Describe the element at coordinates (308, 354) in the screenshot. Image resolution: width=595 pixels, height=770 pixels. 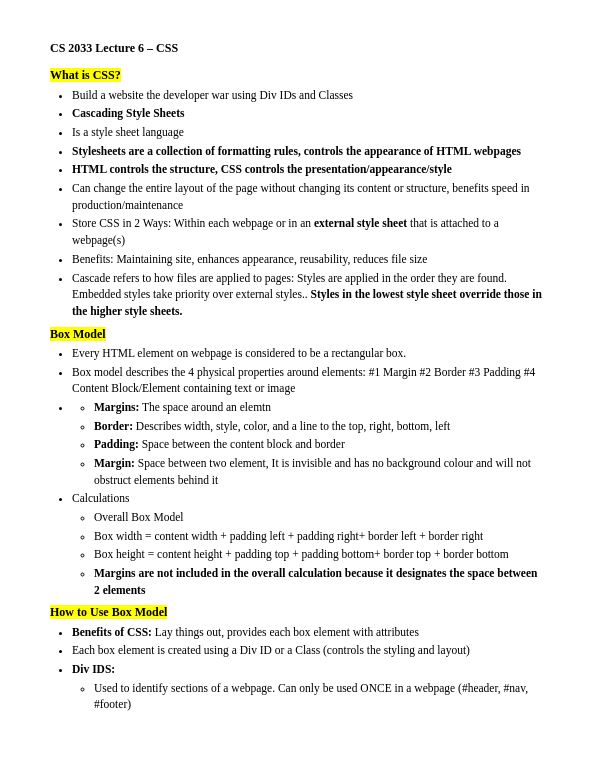
I see `list-item: Every HTML element on webpage is conside…` at that location.